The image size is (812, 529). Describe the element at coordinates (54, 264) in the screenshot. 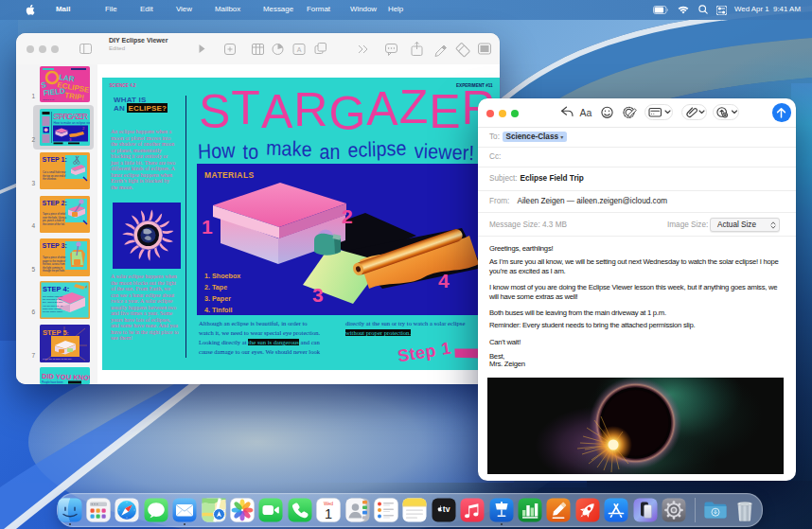

I see `svg-text: the box, across from` at that location.